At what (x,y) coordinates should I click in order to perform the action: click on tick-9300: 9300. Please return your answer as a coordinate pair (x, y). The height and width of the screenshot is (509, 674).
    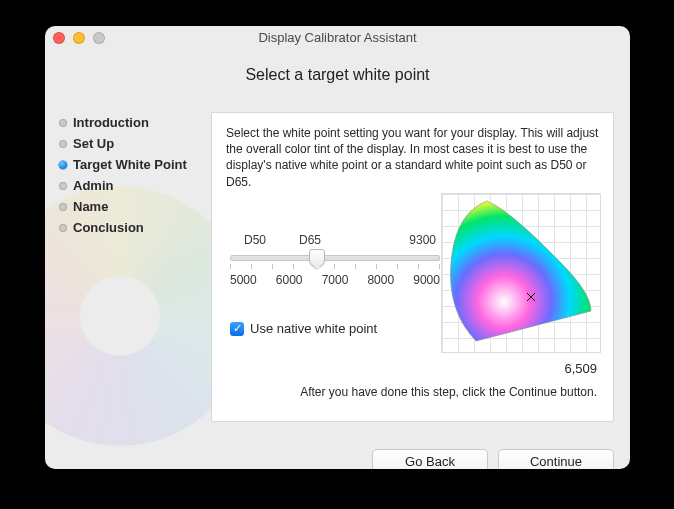
    Looking at the image, I should click on (378, 240).